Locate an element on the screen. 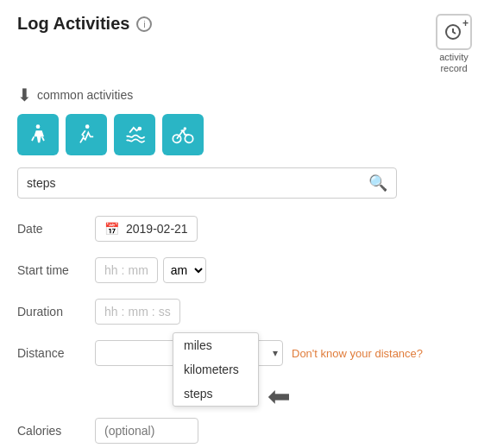  date-label: Date is located at coordinates (56, 229).